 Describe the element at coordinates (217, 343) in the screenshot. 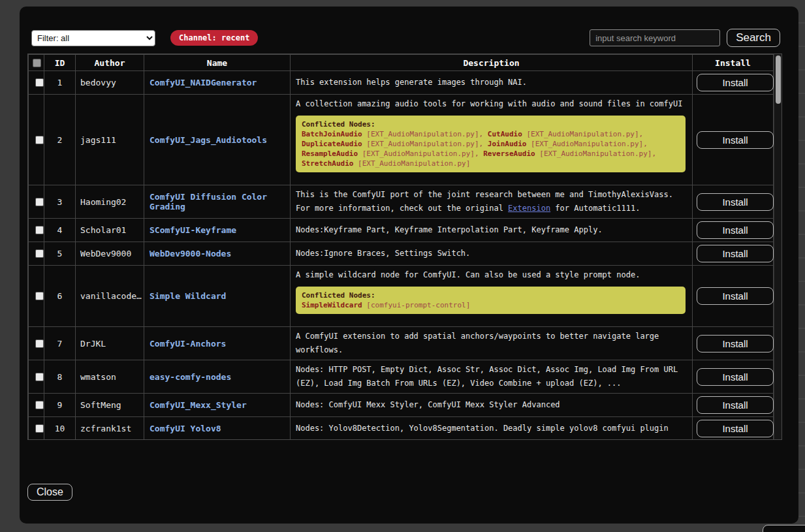

I see `row-name-cell: ComfyUI-Anchors` at that location.